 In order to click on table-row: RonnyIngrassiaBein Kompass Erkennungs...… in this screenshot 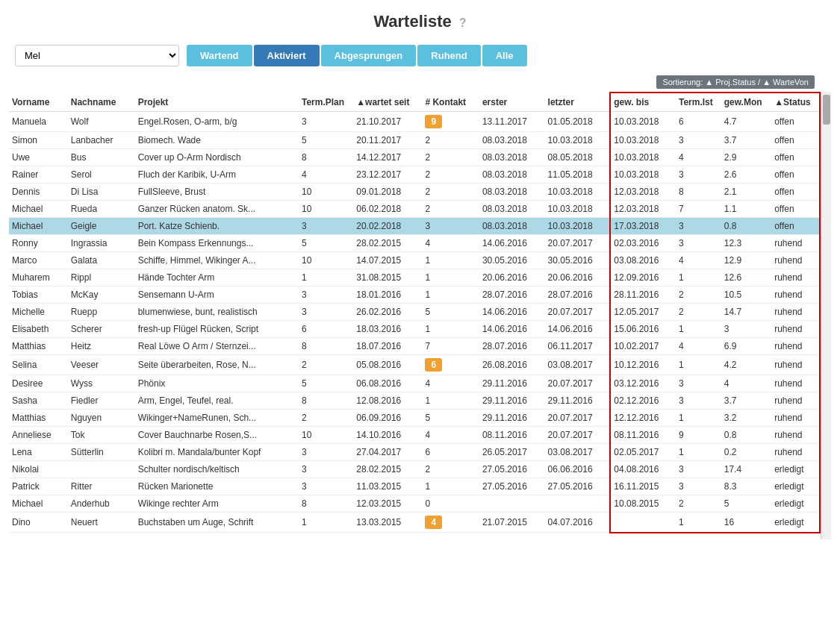, I will do `click(414, 243)`.